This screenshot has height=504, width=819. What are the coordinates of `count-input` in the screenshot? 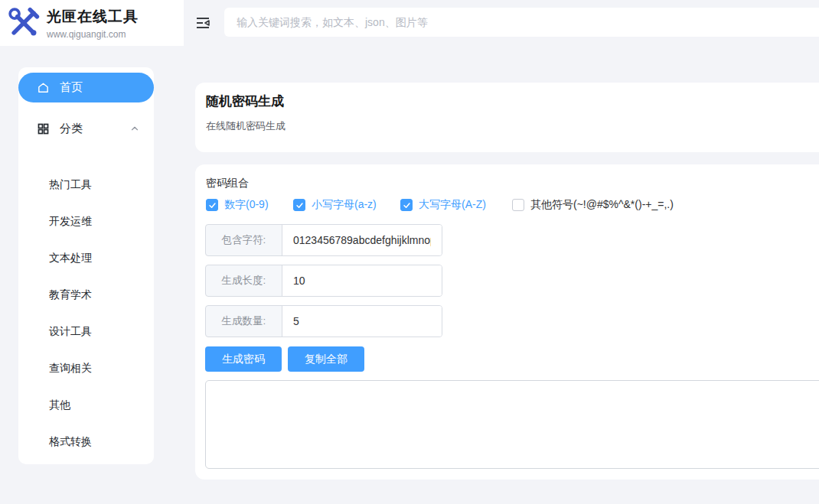 It's located at (362, 321).